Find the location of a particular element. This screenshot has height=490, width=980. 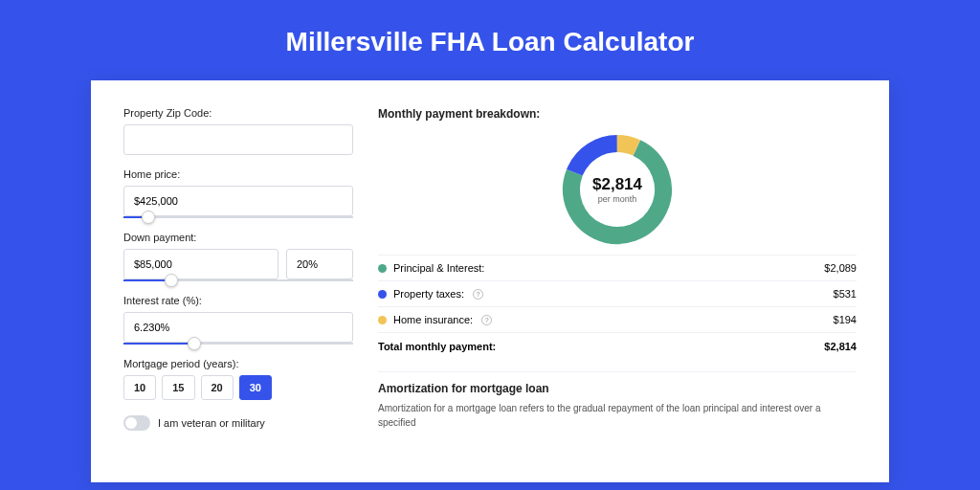

breakdown-title: Monthly payment breakdown: is located at coordinates (617, 114).